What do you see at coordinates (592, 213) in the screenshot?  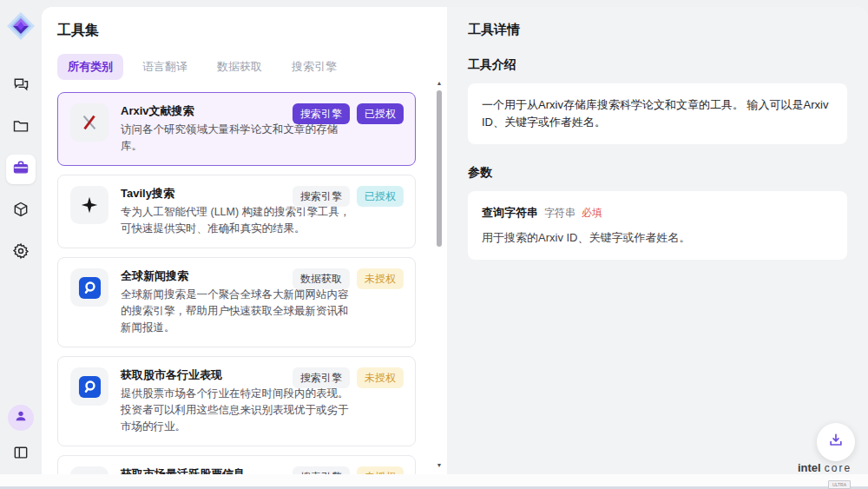 I see `param-required-flag: 必填` at bounding box center [592, 213].